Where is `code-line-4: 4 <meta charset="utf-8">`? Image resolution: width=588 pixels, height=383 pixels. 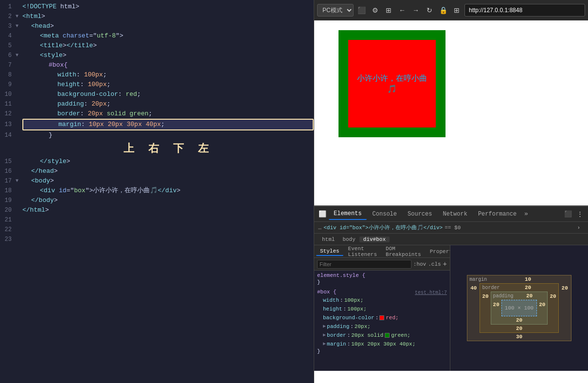 code-line-4: 4 <meta charset="utf-8"> is located at coordinates (157, 36).